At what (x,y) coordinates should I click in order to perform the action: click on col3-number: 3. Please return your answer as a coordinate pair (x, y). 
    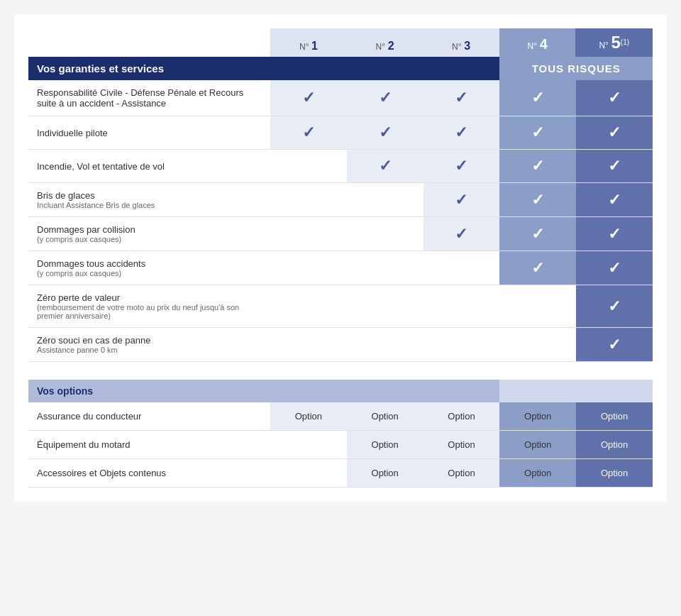
    Looking at the image, I should click on (467, 45).